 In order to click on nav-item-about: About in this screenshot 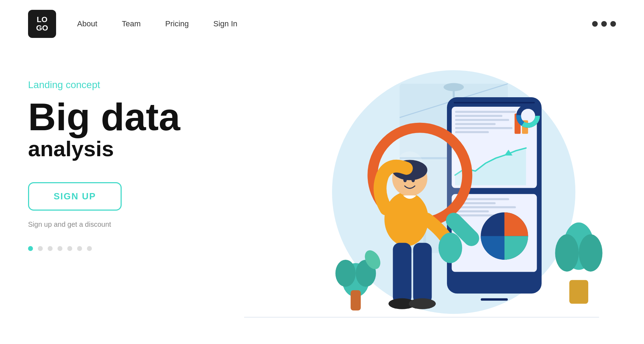, I will do `click(87, 24)`.